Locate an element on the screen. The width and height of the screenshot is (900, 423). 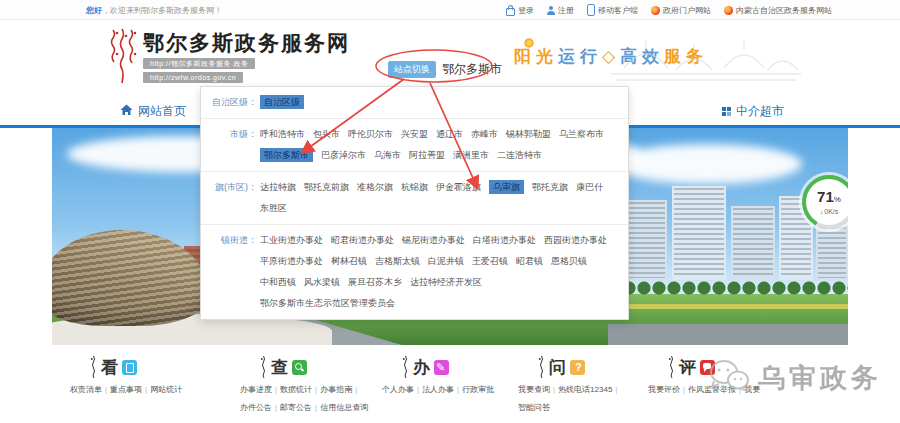
search-icon is located at coordinates (300, 368).